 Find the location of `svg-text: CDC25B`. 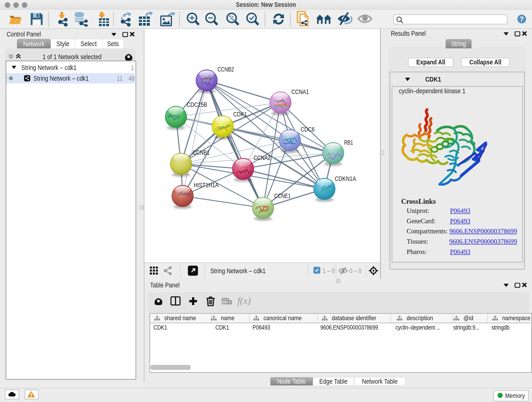

svg-text: CDC25B is located at coordinates (197, 105).